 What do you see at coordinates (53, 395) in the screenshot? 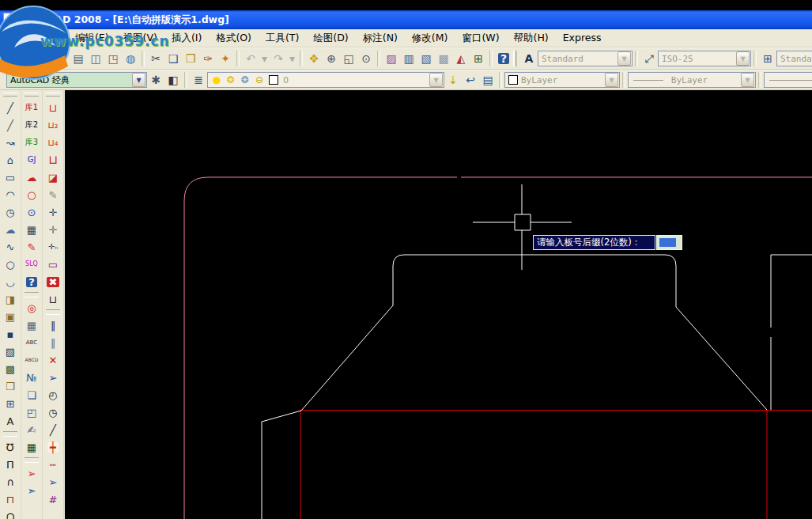
I see `compass-1-button: ◴` at bounding box center [53, 395].